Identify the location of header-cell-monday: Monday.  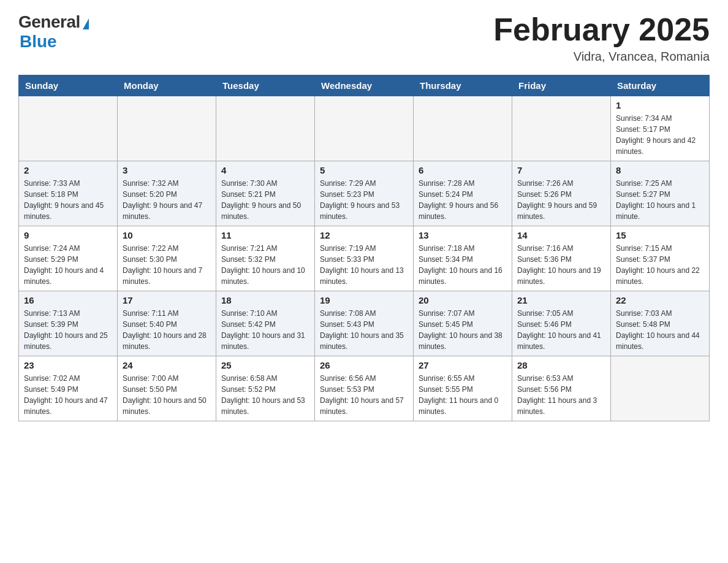
(167, 86).